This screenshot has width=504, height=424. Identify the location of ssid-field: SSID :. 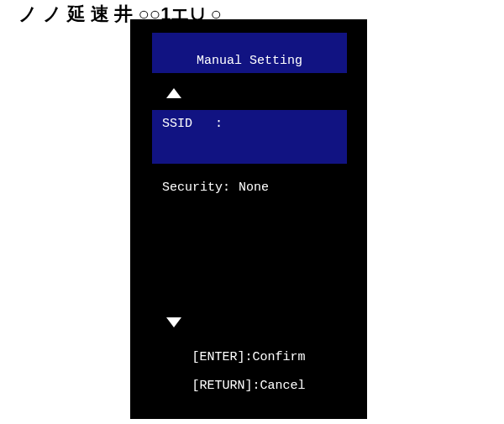
(249, 137).